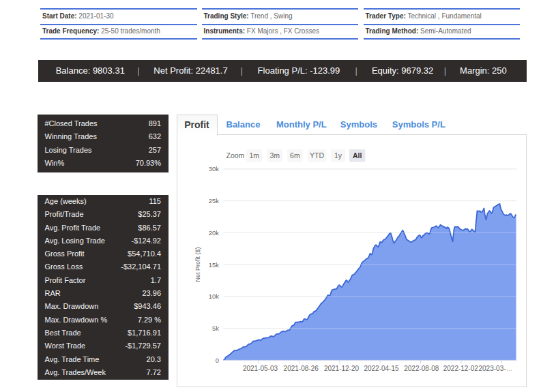 The image size is (541, 392). I want to click on svg-text: 2023-03-…, so click(495, 368).